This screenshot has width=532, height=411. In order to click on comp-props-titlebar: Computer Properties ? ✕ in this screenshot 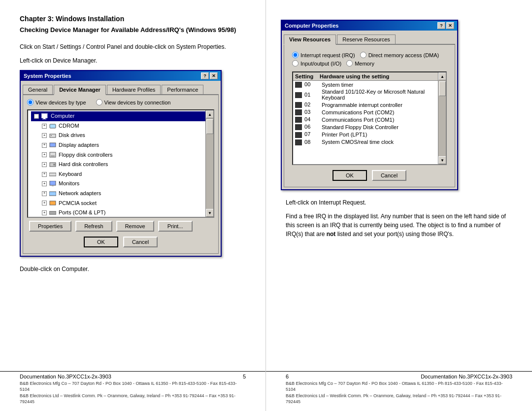, I will do `click(369, 26)`.